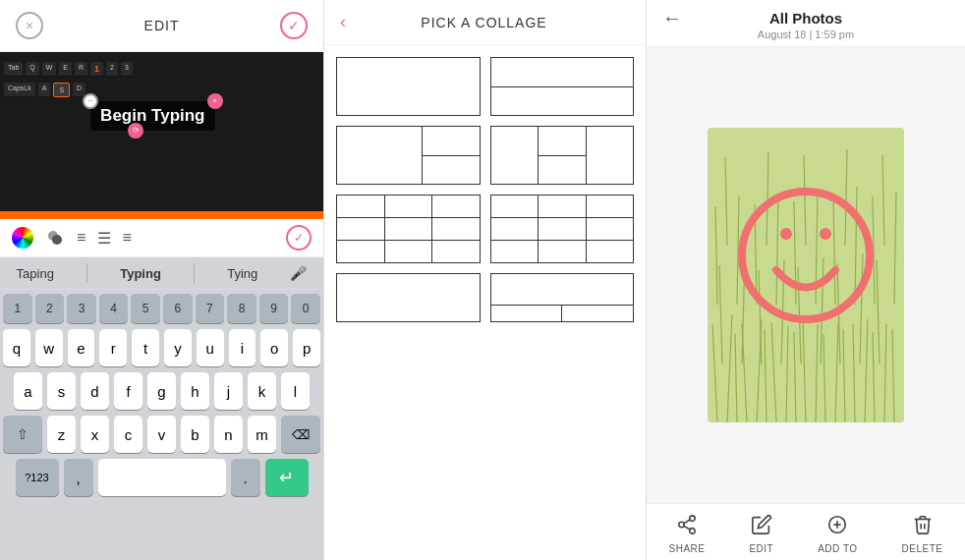  What do you see at coordinates (562, 228) in the screenshot?
I see `t6-row2` at bounding box center [562, 228].